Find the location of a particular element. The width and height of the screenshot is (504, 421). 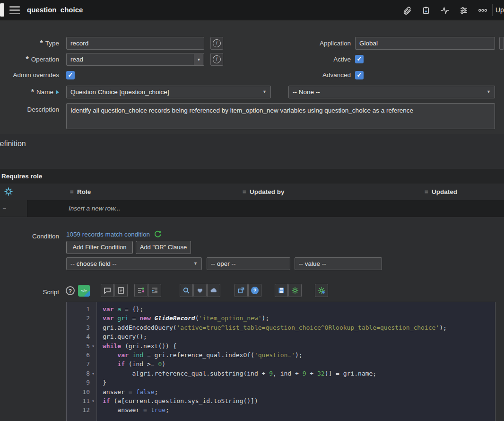

value-input: -- value -- is located at coordinates (339, 264).